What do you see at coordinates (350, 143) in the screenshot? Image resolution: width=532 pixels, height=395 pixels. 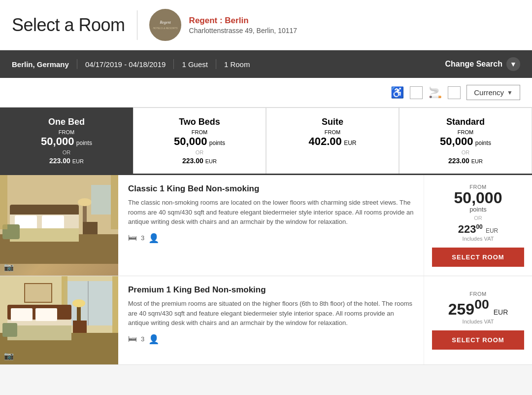 I see `tab-suite-points-label: EUR` at bounding box center [350, 143].